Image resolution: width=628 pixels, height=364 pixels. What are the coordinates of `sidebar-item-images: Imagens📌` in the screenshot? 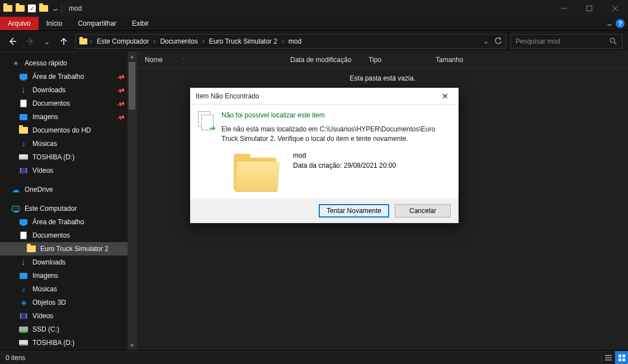 It's located at (68, 117).